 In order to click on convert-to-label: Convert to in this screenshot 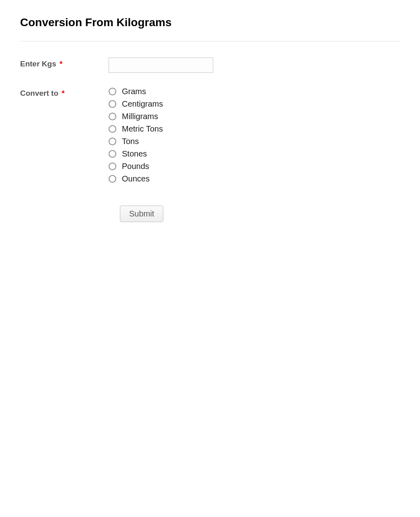, I will do `click(39, 93)`.